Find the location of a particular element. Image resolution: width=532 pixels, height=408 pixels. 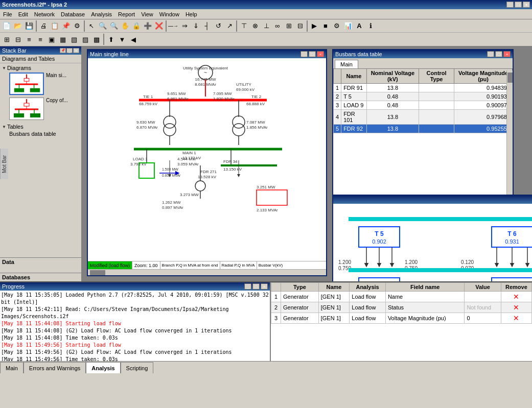

main-sld-title-bar: Main single line _ □ × is located at coordinates (207, 54).